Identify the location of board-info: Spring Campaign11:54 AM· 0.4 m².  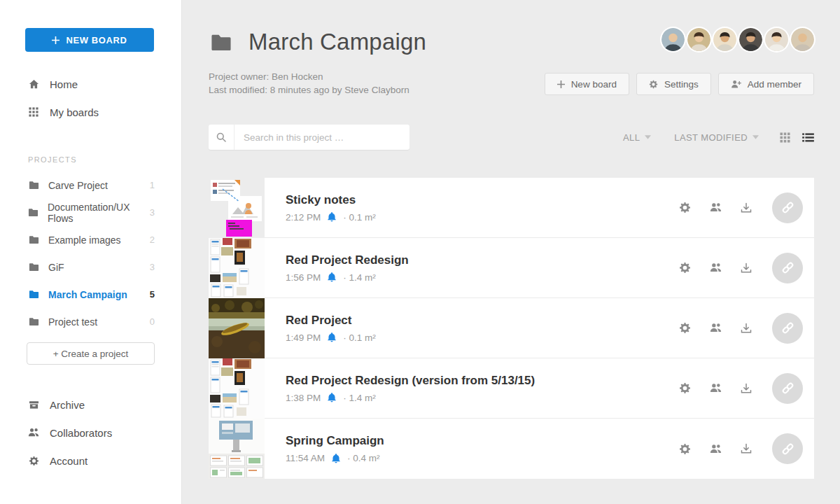
(335, 449).